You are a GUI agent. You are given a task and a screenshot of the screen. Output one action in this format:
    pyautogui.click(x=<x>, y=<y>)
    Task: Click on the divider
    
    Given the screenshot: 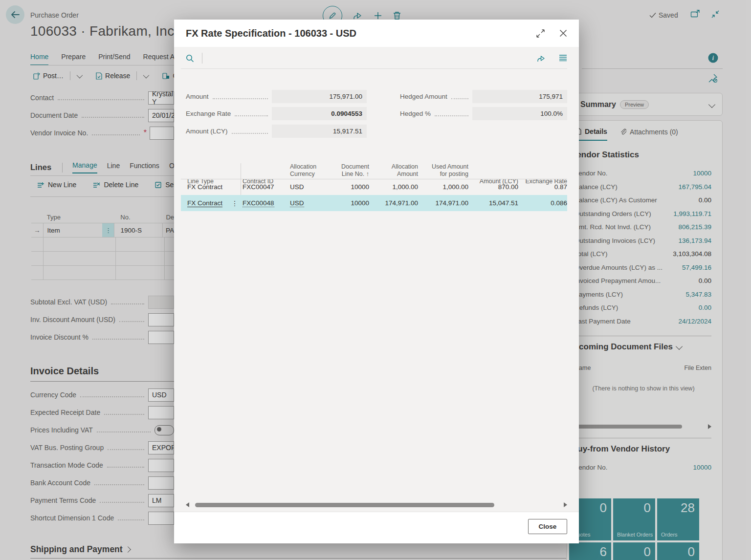 What is the action you would take?
    pyautogui.click(x=202, y=58)
    